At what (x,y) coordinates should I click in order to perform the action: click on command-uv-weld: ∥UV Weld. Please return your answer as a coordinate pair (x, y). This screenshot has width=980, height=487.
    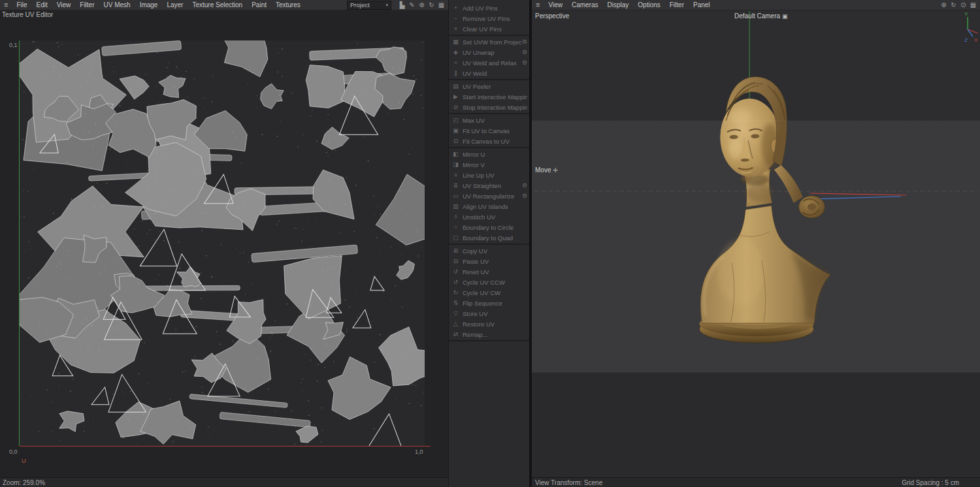
    Looking at the image, I should click on (489, 73).